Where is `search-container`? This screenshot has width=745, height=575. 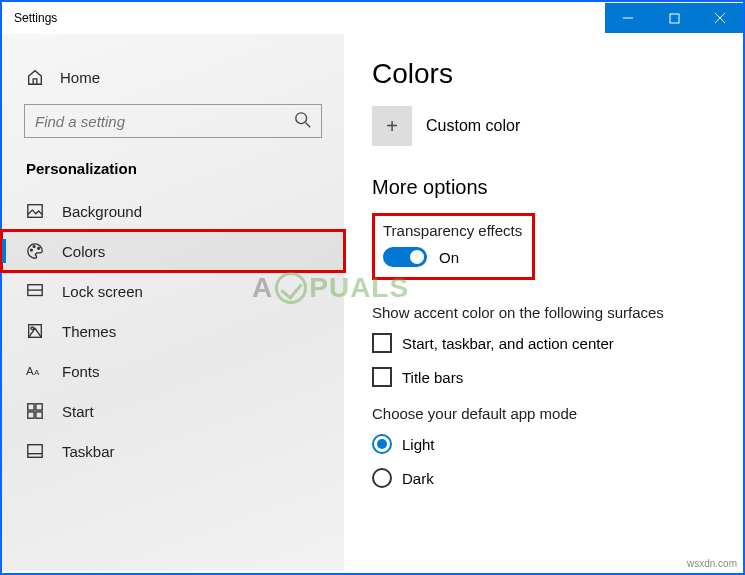
search-container is located at coordinates (173, 121).